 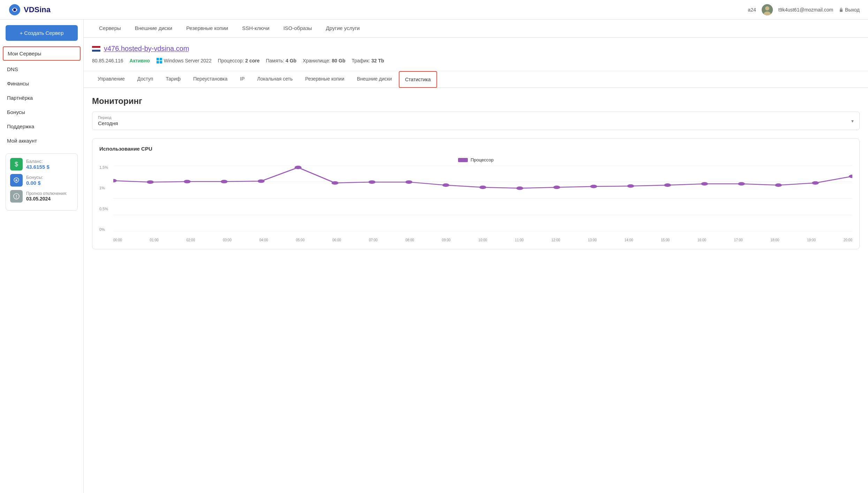 What do you see at coordinates (852, 10) in the screenshot?
I see `logout-label: Выход` at bounding box center [852, 10].